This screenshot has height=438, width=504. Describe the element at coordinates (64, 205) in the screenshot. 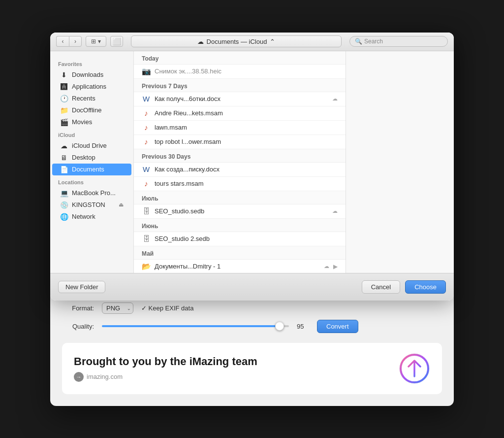

I see `kingston-icon: 💿` at that location.